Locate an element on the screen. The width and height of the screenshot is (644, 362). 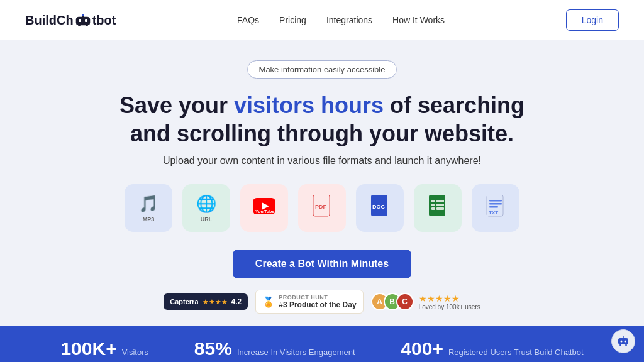
file-icon-youtube: You Tube is located at coordinates (264, 208).